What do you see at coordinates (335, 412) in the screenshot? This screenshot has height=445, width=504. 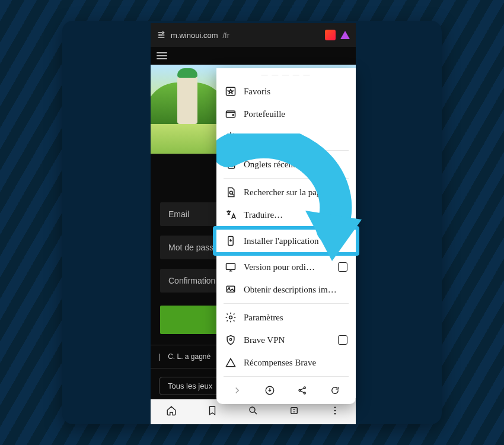 I see `menu-dots-icon` at bounding box center [335, 412].